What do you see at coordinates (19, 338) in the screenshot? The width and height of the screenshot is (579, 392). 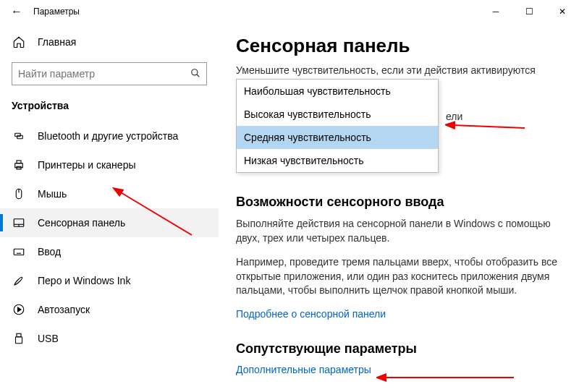 I see `usb-icon` at bounding box center [19, 338].